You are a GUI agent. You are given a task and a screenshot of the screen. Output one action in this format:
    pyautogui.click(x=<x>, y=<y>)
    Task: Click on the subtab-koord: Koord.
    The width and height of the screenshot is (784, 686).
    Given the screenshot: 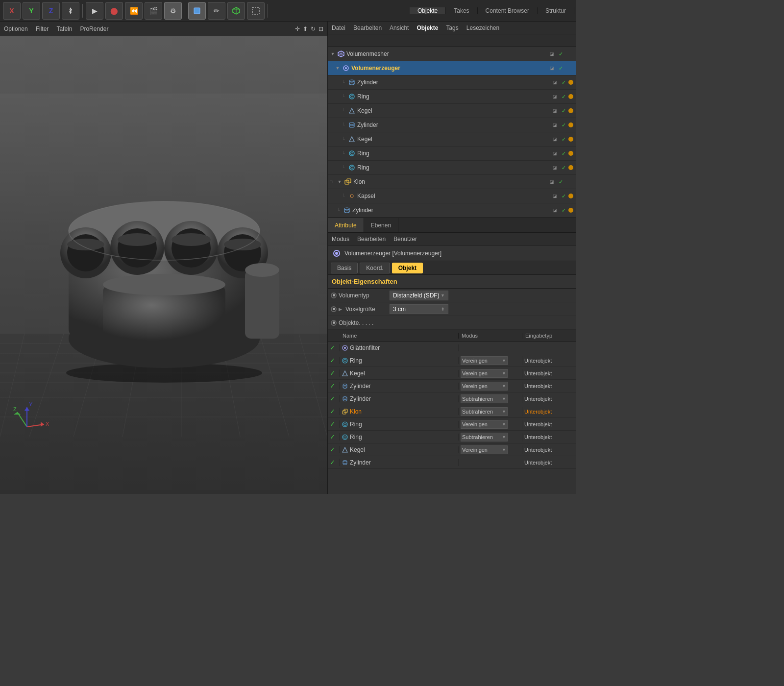 What is the action you would take?
    pyautogui.click(x=374, y=268)
    